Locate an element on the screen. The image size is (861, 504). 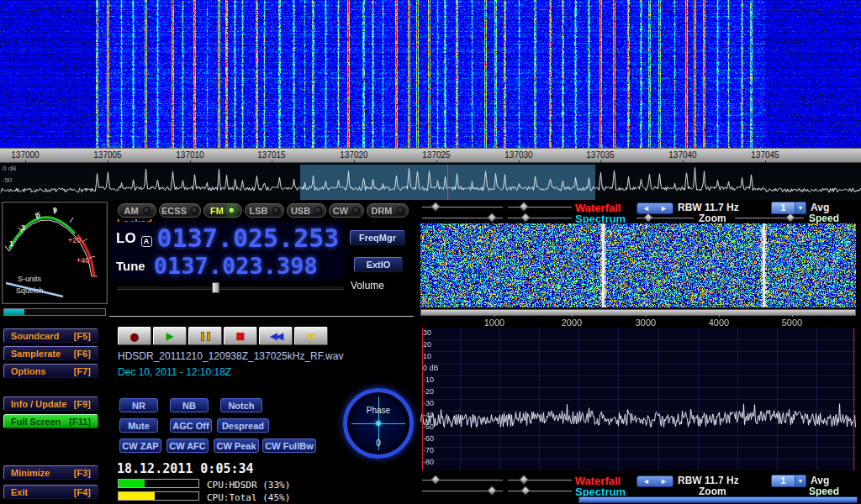
lo-sync-badge: A is located at coordinates (146, 242).